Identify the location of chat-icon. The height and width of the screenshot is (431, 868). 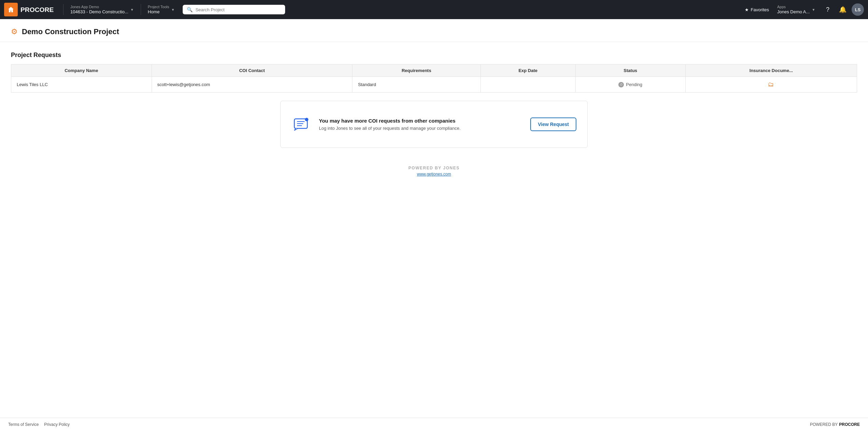
(301, 124).